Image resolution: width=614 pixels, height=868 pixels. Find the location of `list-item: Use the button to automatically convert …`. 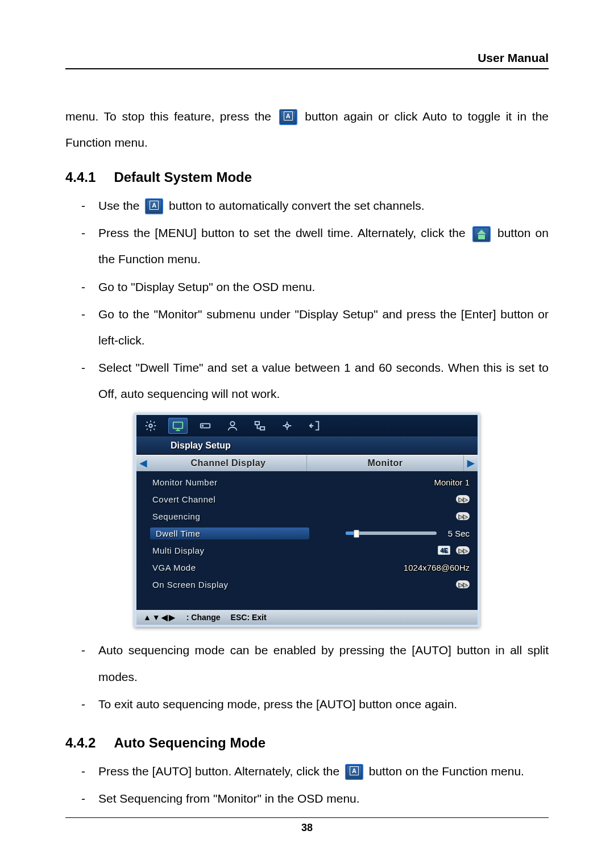

list-item: Use the button to automatically convert … is located at coordinates (315, 206).